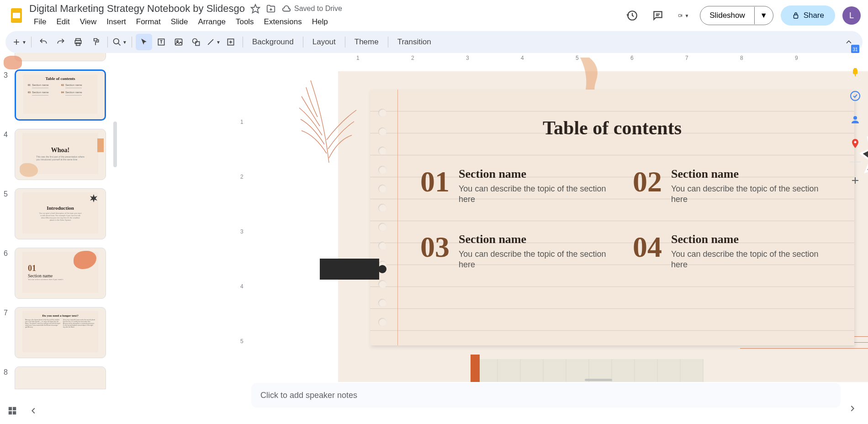 This screenshot has height=424, width=868. Describe the element at coordinates (255, 9) in the screenshot. I see `star-icon` at that location.